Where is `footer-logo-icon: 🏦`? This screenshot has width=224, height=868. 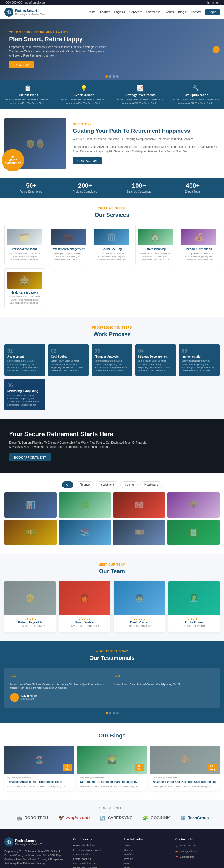
footer-logo-icon: 🏦 is located at coordinates (9, 842).